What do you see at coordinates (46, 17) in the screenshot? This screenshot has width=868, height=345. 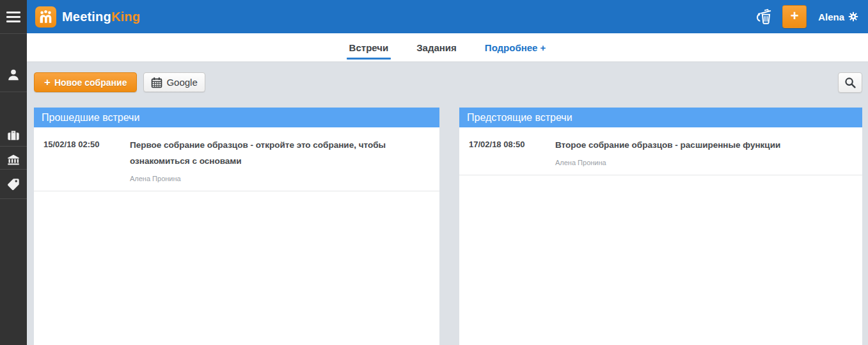 I see `meetingking-logo-icon` at bounding box center [46, 17].